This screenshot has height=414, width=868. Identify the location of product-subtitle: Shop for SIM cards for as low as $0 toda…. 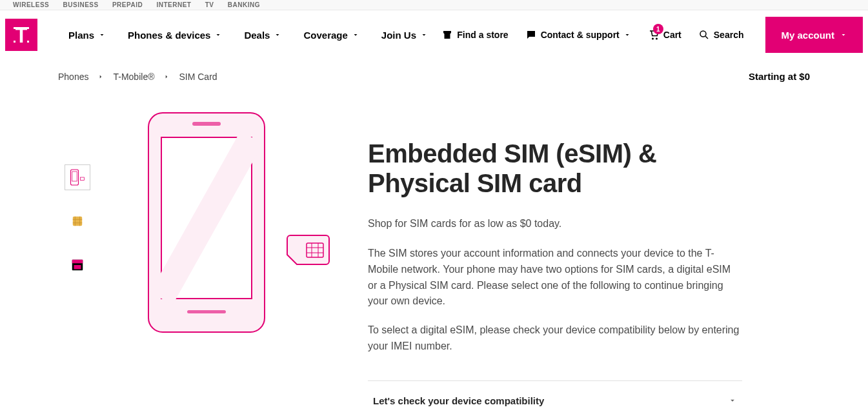
(555, 224).